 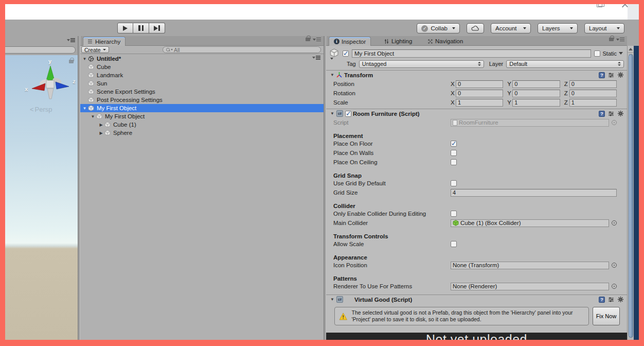 I want to click on tag-dropdown: Untagged, so click(x=422, y=64).